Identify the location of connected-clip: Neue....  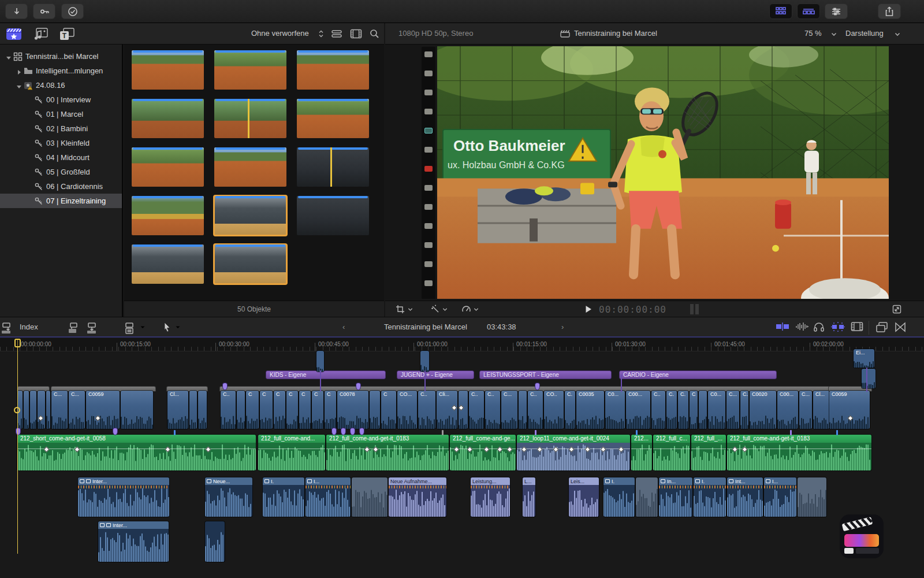
(229, 497).